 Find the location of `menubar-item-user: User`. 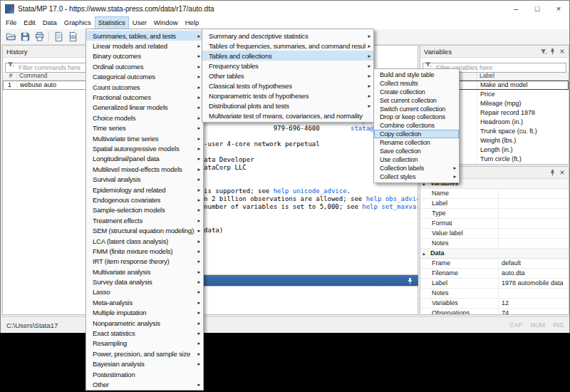

menubar-item-user: User is located at coordinates (140, 23).